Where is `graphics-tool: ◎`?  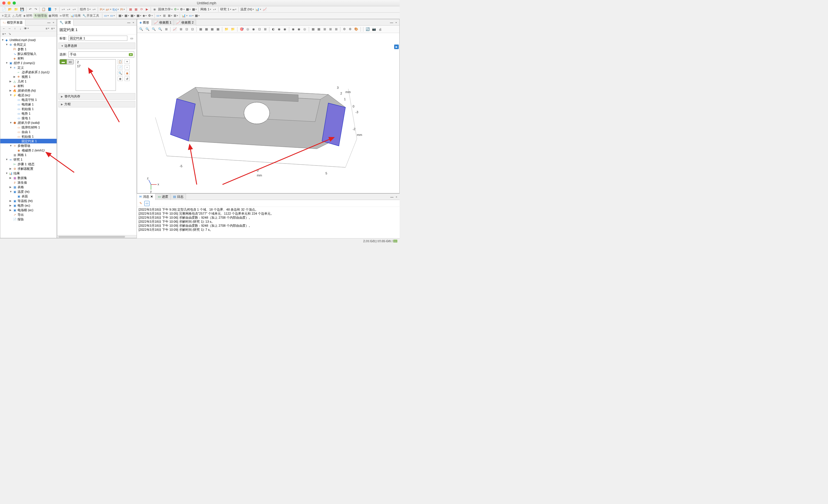 graphics-tool: ◎ is located at coordinates (248, 30).